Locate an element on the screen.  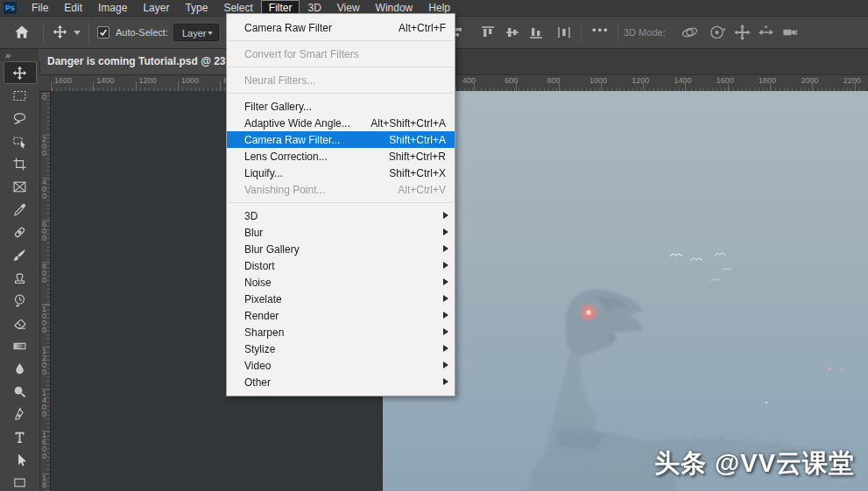
align-vertical-centers-icon is located at coordinates (512, 32).